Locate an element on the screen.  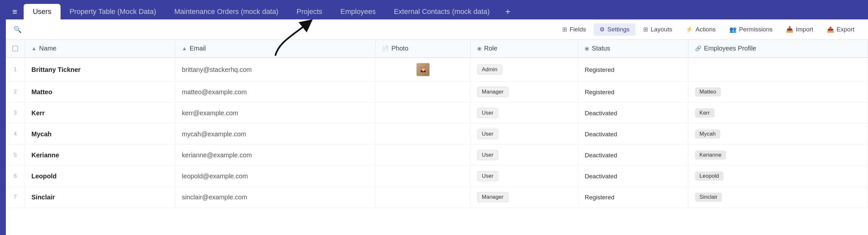
row-checkbox-cell: 1 is located at coordinates (16, 69).